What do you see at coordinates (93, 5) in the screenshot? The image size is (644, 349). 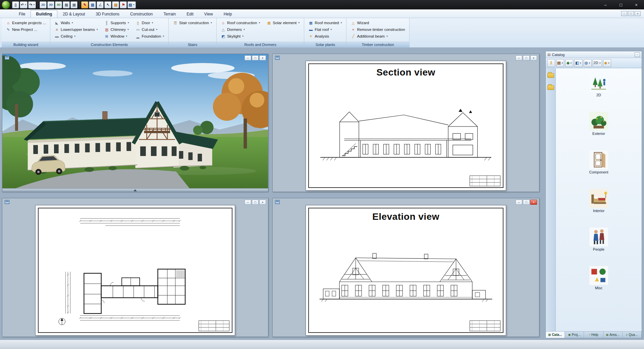 I see `color-lines-button: ▥` at bounding box center [93, 5].